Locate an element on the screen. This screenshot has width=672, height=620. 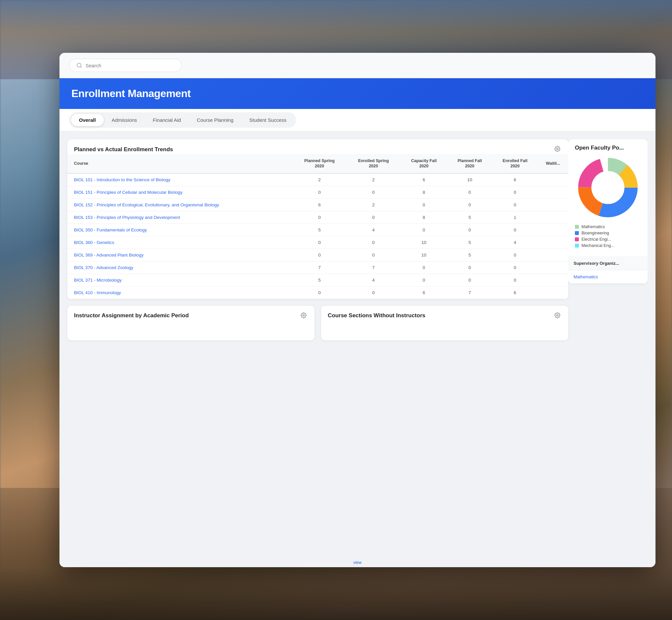
course-link-3: BIOL 153 - Principles of Physiology and … is located at coordinates (127, 217).